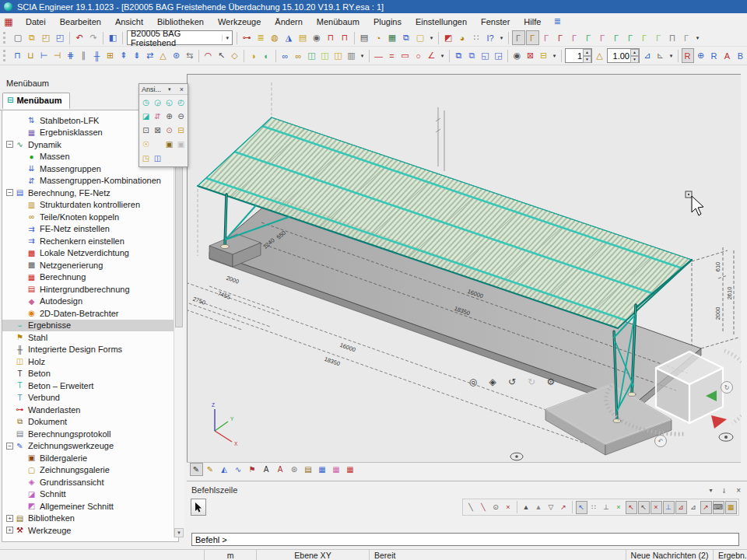 This screenshot has height=560, width=747. What do you see at coordinates (254, 56) in the screenshot?
I see `activate-selection-icon: ◑` at bounding box center [254, 56].